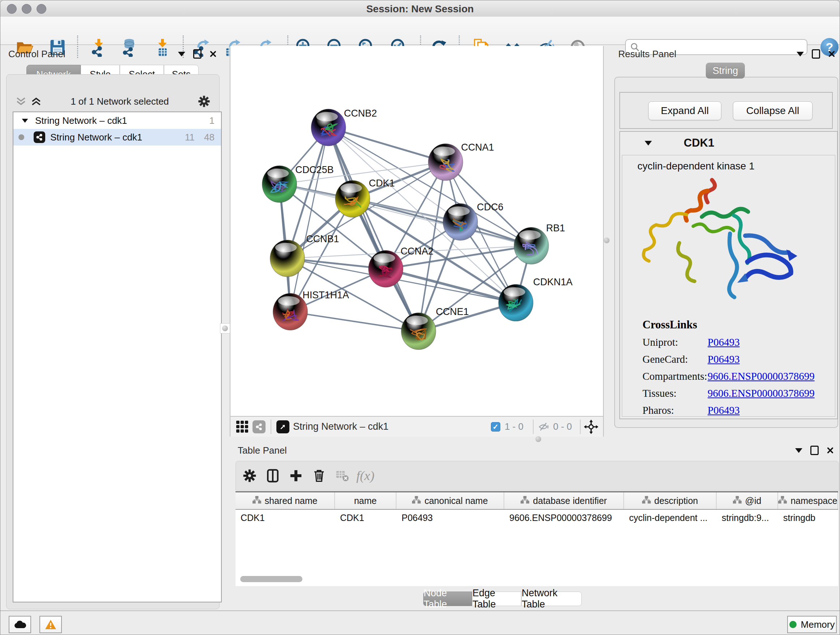 The image size is (840, 635). I want to click on network-view-title: String Network – cdk1, so click(341, 426).